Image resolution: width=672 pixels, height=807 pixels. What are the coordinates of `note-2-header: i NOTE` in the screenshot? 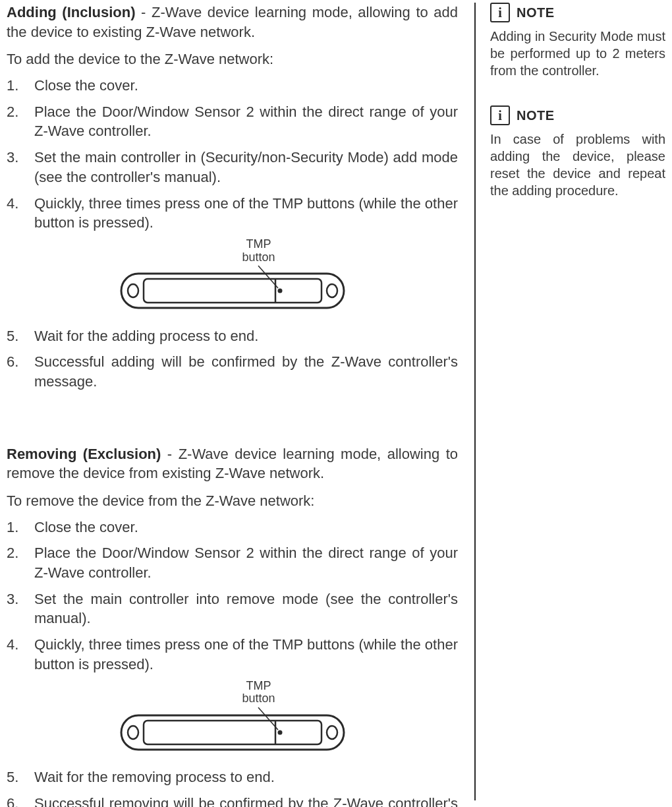 It's located at (578, 115).